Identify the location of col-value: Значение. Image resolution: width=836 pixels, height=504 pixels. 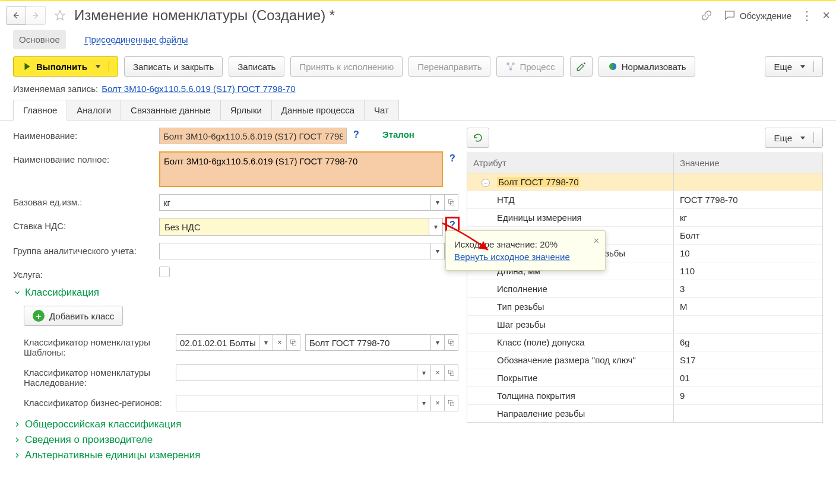
(748, 163).